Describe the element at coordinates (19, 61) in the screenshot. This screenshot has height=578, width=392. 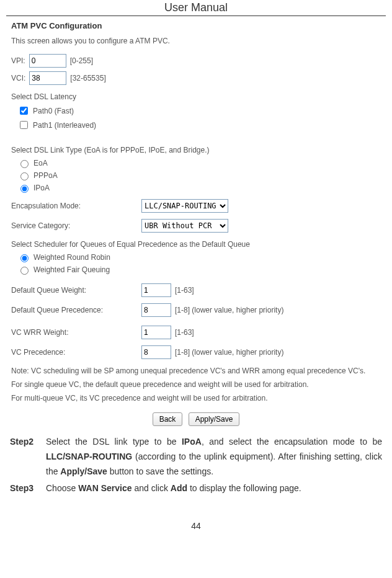
I see `vpi-label: VPI:` at that location.